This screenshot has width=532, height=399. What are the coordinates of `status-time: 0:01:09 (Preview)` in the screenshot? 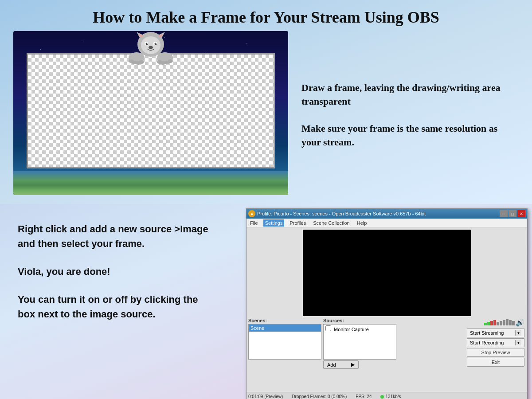 It's located at (266, 396).